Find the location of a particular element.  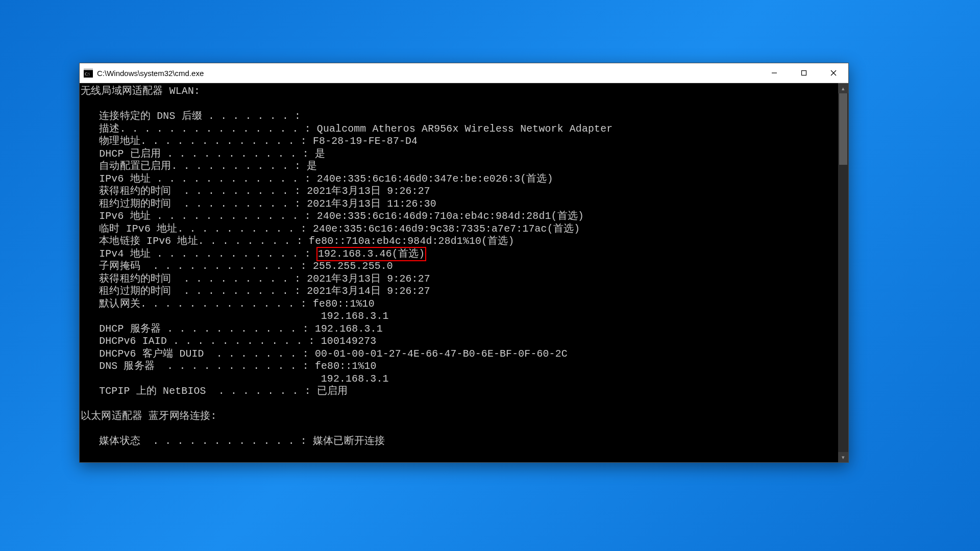

wlan-properties-b: 子网掩码 . . . . . . . . . . . . : 255.255.2… is located at coordinates (324, 329).